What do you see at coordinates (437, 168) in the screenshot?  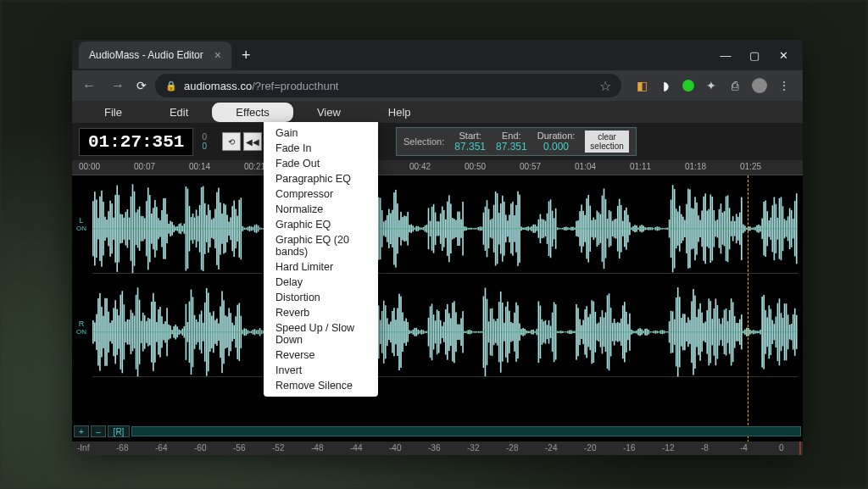 I see `time-ruler: 00:0000:0700:1400:2100:2800:3500:4200:50…` at bounding box center [437, 168].